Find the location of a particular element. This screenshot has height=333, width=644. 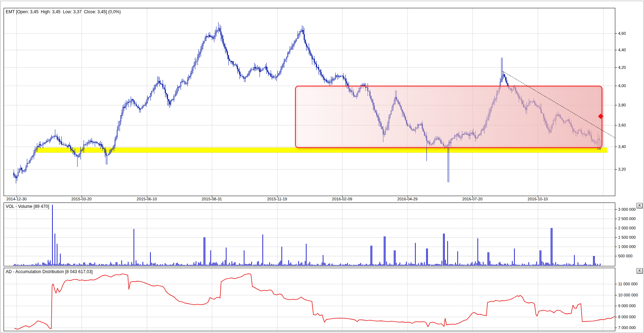

price-panel-title: EMT [Open: 3,45 High: 3,45 Low: 3,37 Clo… is located at coordinates (63, 12).